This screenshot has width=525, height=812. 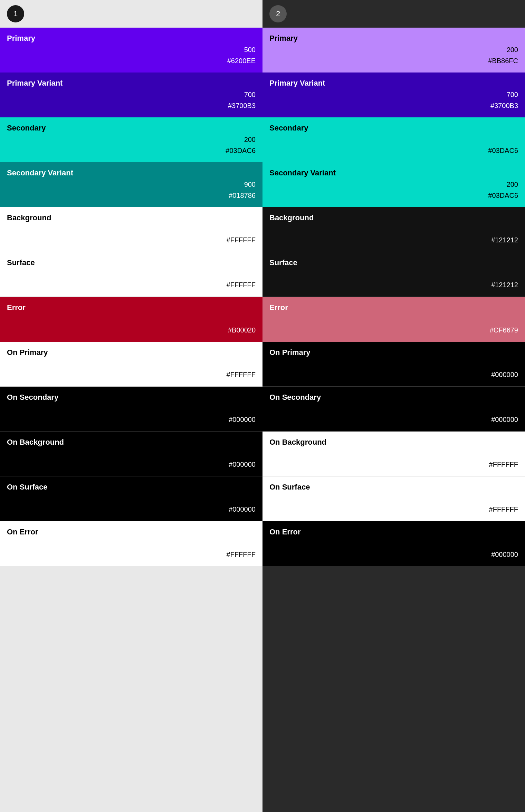 I want to click on on-background-values-1: #000000, so click(x=131, y=464).